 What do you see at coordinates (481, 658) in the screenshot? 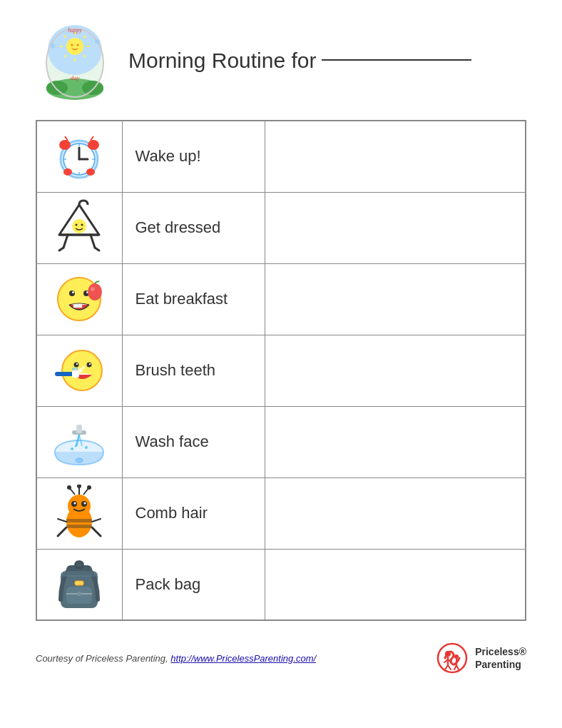
I see `footer-logo: Priceless® Parenting` at bounding box center [481, 658].